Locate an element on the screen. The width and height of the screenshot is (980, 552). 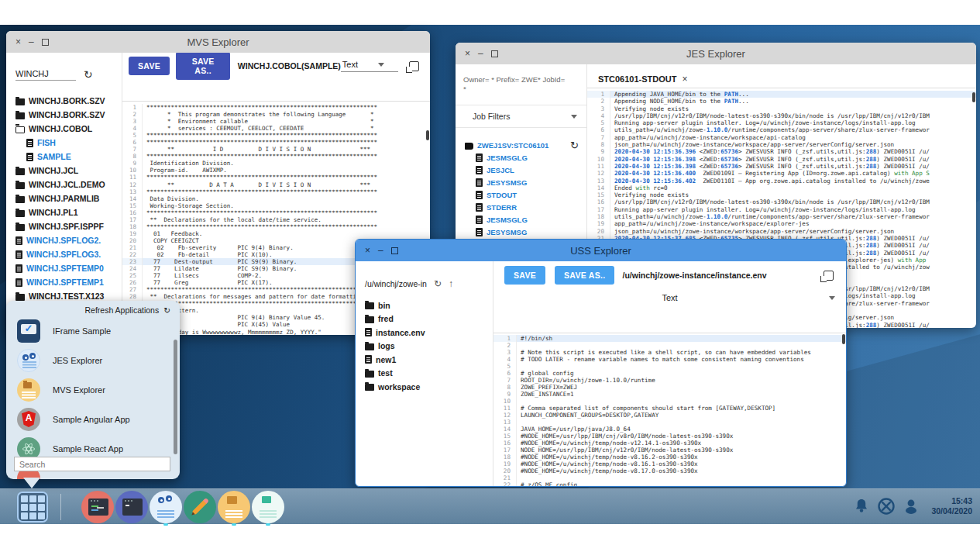
tree-item-label: WINCHJ.JCL.DEMO is located at coordinates (67, 185).